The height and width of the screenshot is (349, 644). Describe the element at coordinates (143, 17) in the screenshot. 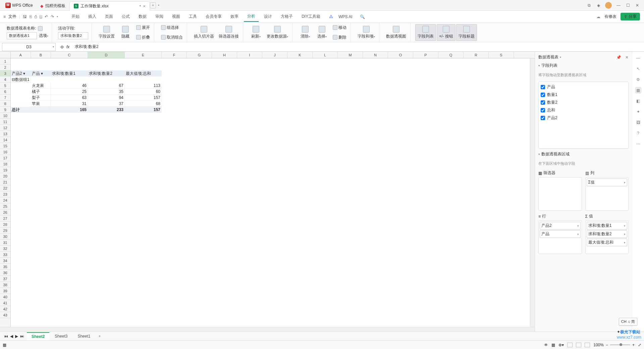

I see `menu-data: 数据` at that location.